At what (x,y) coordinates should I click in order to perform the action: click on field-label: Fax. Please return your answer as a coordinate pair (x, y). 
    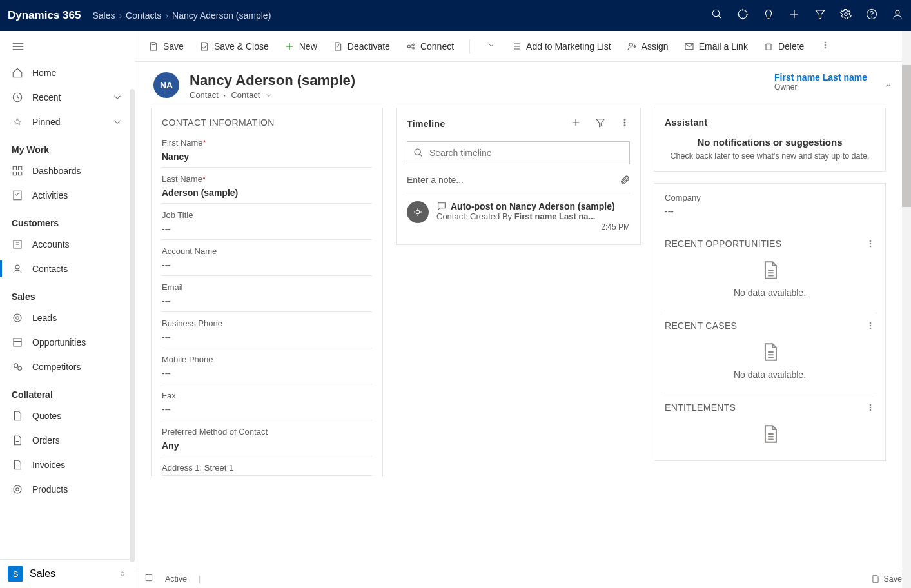
    Looking at the image, I should click on (267, 396).